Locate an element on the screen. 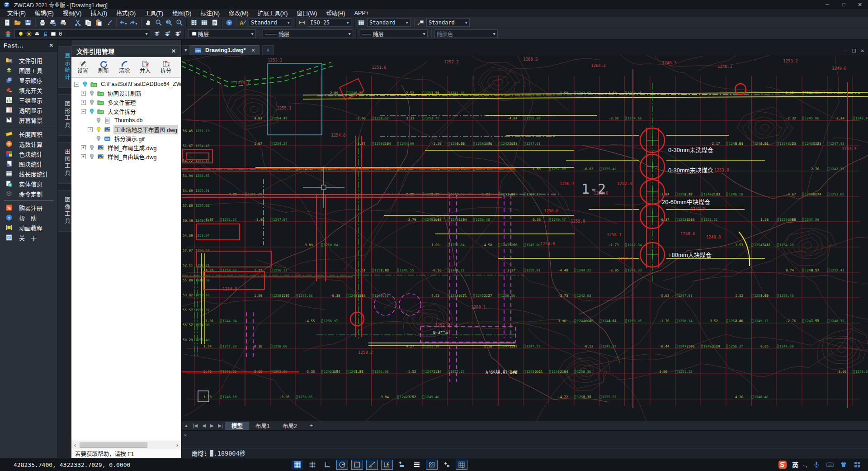 Image resolution: width=868 pixels, height=471 pixels. minimize-button: ─ is located at coordinates (827, 5).